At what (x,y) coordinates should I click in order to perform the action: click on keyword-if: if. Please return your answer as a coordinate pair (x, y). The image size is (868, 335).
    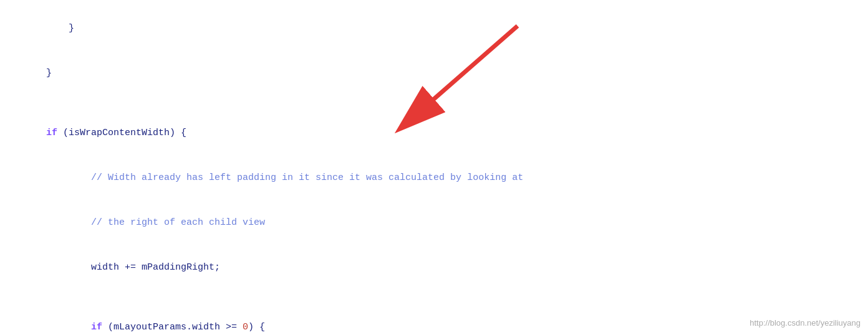
    Looking at the image, I should click on (52, 133).